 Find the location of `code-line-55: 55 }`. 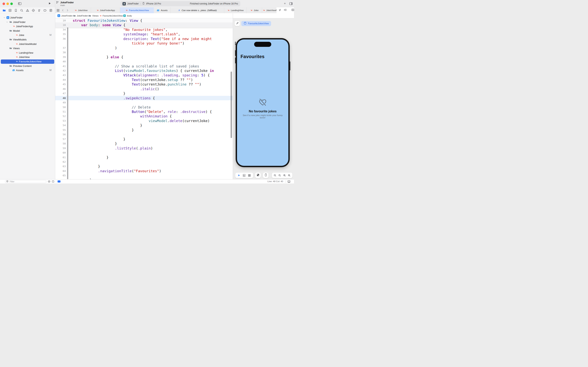

code-line-55: 55 } is located at coordinates (144, 130).